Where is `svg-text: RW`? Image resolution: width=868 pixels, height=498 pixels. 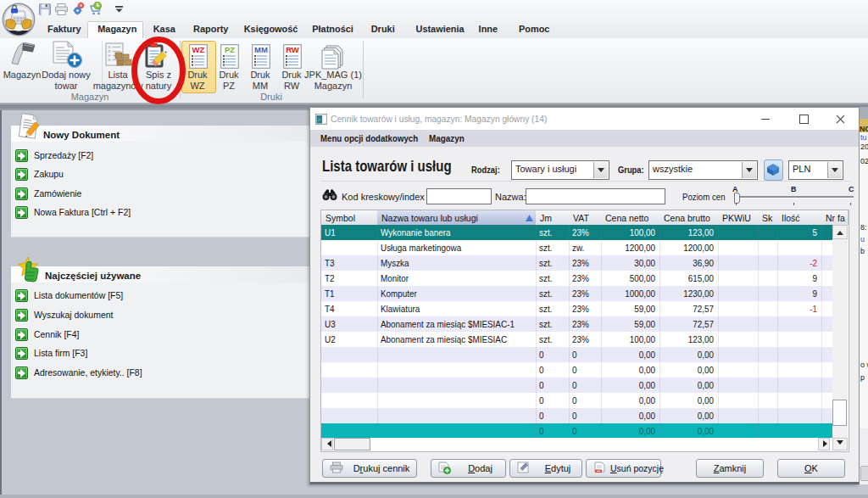 svg-text: RW is located at coordinates (292, 49).